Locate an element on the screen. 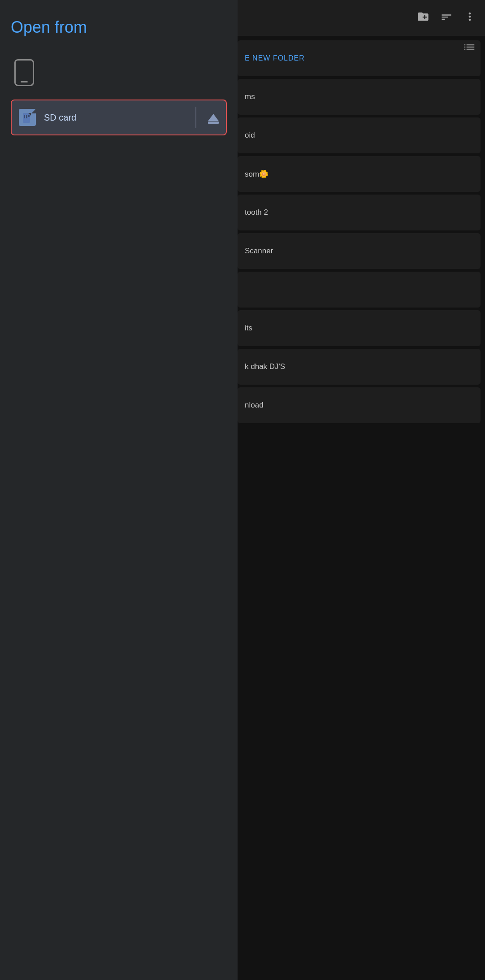  new-folder-icon is located at coordinates (423, 18).